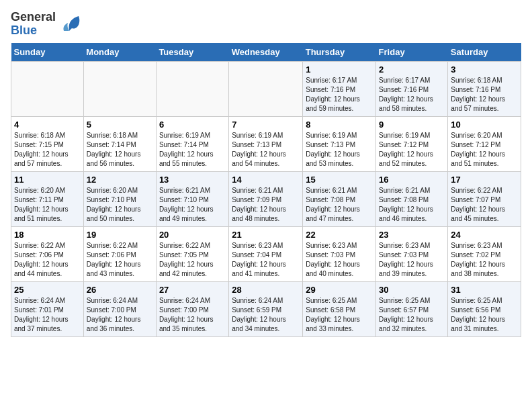 The image size is (532, 411). What do you see at coordinates (412, 315) in the screenshot?
I see `day-info: Sunrise: 6:25 AM Sunset: 6:57 PM Dayligh…` at bounding box center [412, 315].